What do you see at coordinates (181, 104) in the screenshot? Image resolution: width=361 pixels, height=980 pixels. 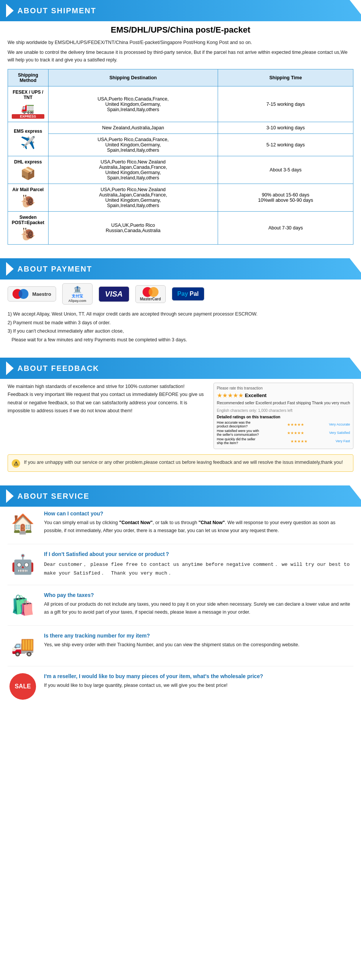 I see `table-row: FESEX / UPS / TNT 🚛 EXPRESS USA,Puerto R…` at bounding box center [181, 104].